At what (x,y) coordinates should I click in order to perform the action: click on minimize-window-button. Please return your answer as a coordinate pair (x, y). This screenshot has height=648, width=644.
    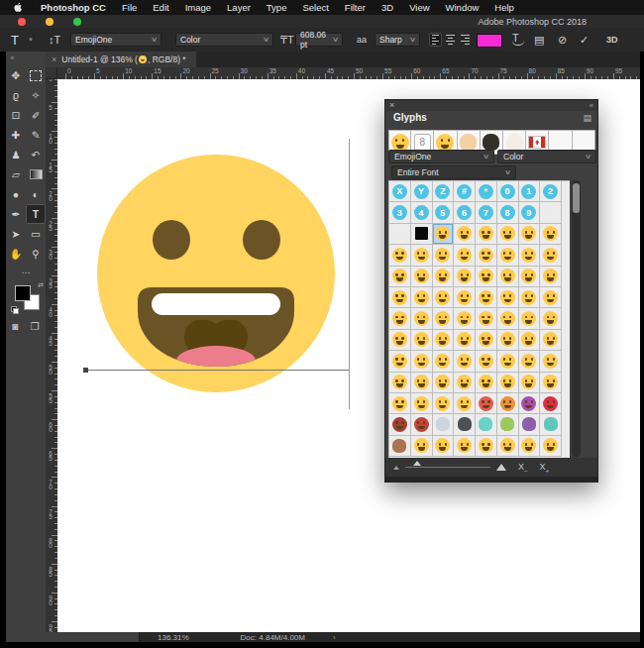
    Looking at the image, I should click on (50, 22).